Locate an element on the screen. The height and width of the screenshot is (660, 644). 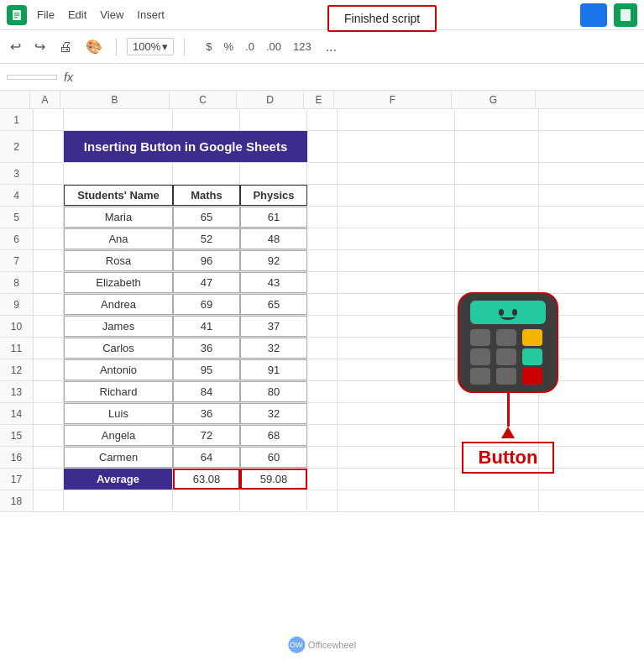
cell-physics-11: 32 is located at coordinates (274, 348).